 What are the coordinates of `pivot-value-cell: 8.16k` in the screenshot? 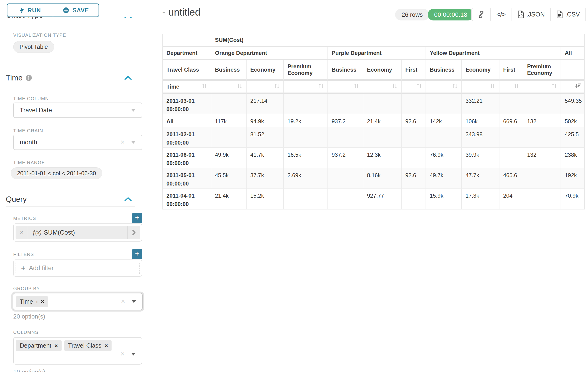 It's located at (382, 178).